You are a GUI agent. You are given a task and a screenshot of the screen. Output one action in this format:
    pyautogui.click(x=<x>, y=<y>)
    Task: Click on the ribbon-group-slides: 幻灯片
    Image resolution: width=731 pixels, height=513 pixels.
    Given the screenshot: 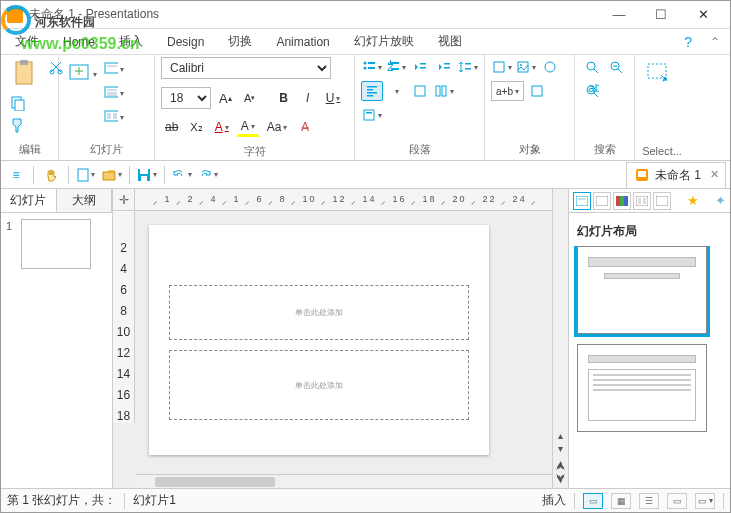 What is the action you would take?
    pyautogui.click(x=107, y=108)
    